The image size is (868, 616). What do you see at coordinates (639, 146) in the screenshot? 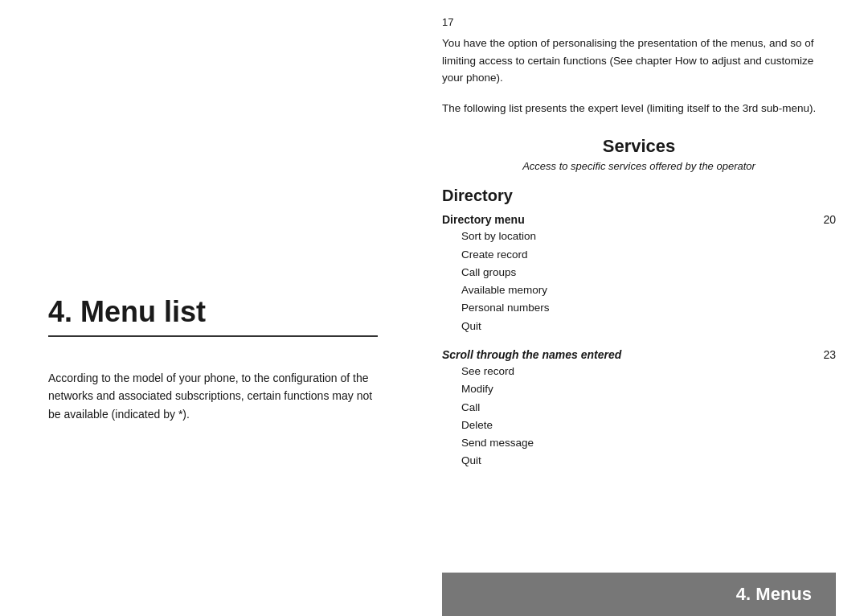
I see `services-heading: Services` at bounding box center [639, 146].